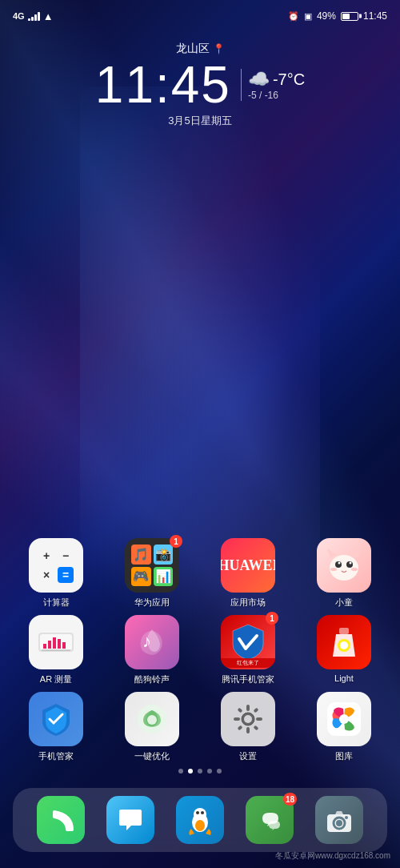 This screenshot has height=868, width=400. I want to click on ar-icon, so click(56, 642).